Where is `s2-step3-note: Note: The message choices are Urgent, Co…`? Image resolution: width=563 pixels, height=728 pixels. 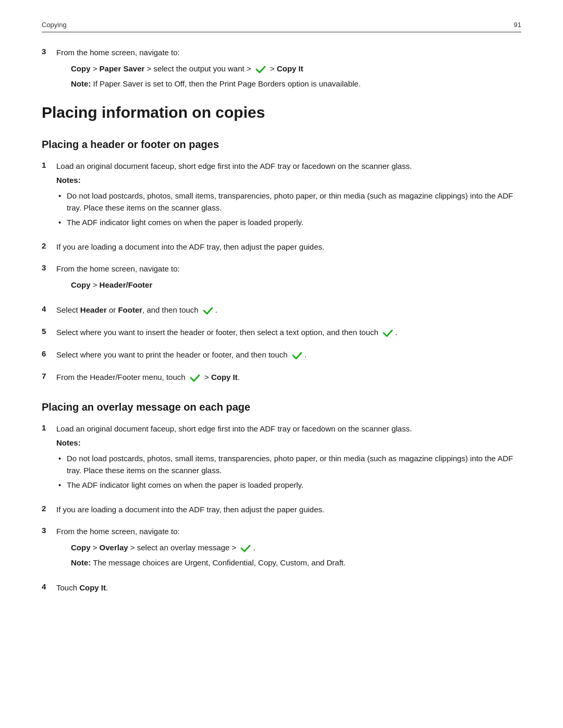
s2-step3-note: Note: The message choices are Urgent, Co… is located at coordinates (296, 563).